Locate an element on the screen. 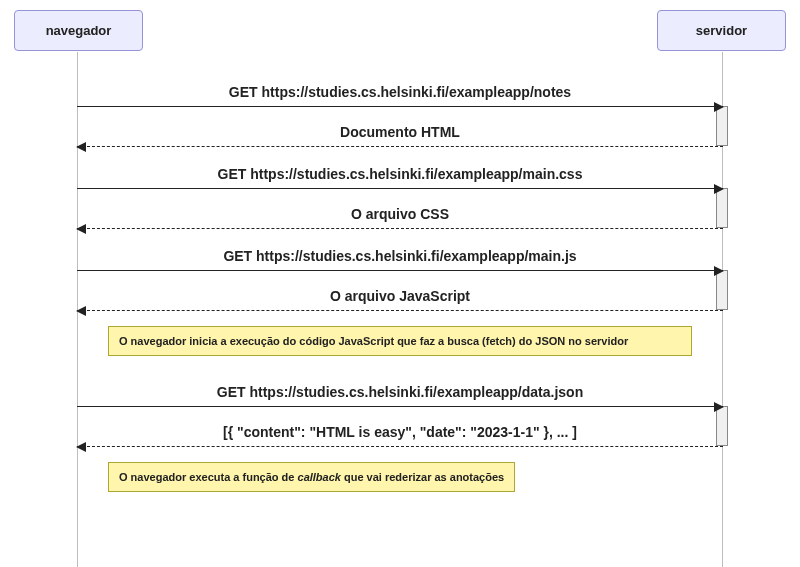 This screenshot has width=800, height=567. message-get-css: GET https://studies.cs.helsinki.fi/examp… is located at coordinates (400, 186).